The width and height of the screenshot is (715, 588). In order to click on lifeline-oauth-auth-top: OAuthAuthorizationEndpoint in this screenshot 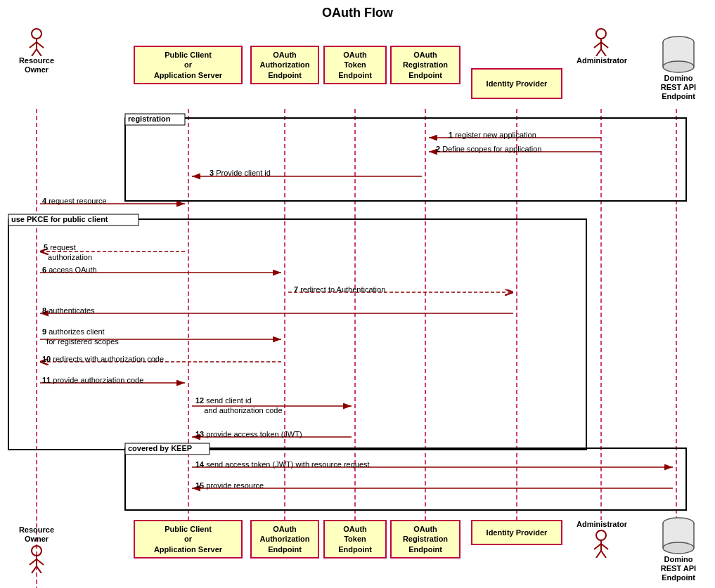, I will do `click(285, 65)`.